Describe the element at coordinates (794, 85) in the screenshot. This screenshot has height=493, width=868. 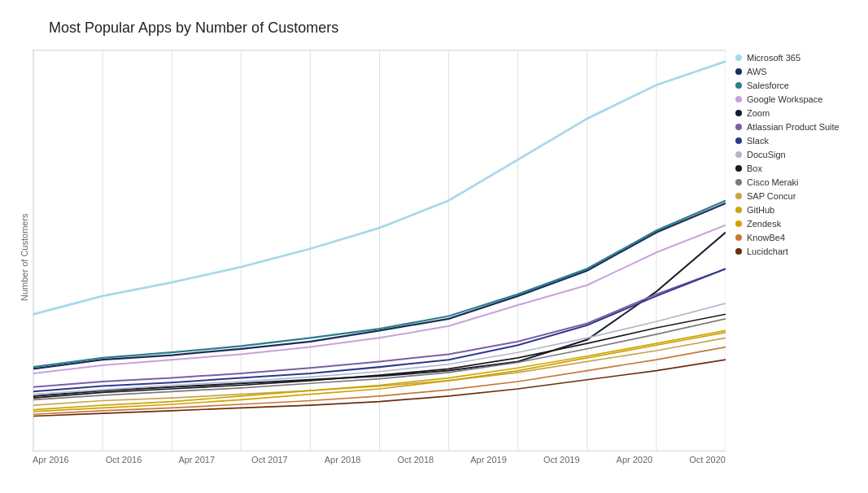
I see `legend-item-2: Salesforce` at that location.